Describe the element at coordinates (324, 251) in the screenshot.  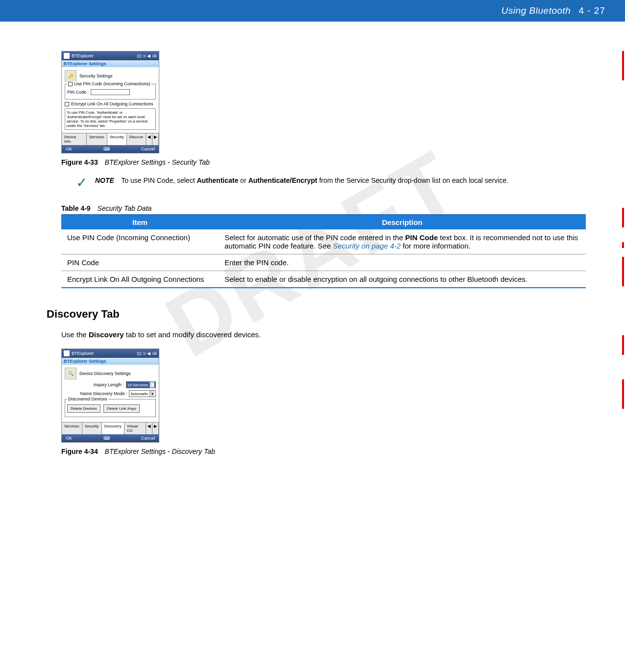
I see `security-tab-data-table: Item Description Use PIN Code (Incoming …` at that location.